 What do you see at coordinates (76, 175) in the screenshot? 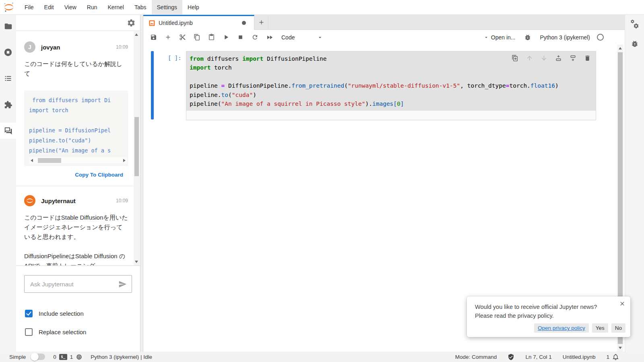
I see `copy-to-clipboard-button: Copy To Clipboard` at bounding box center [76, 175].